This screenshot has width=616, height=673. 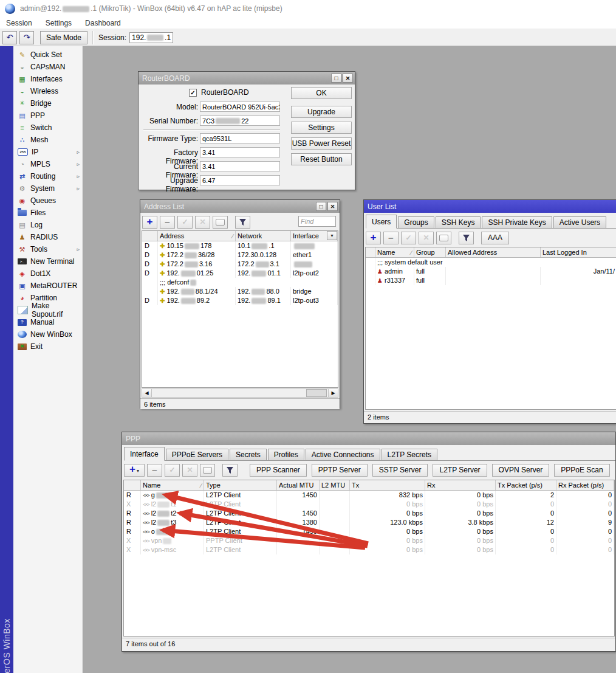 I want to click on tab-profiles: Profiles, so click(x=286, y=455).